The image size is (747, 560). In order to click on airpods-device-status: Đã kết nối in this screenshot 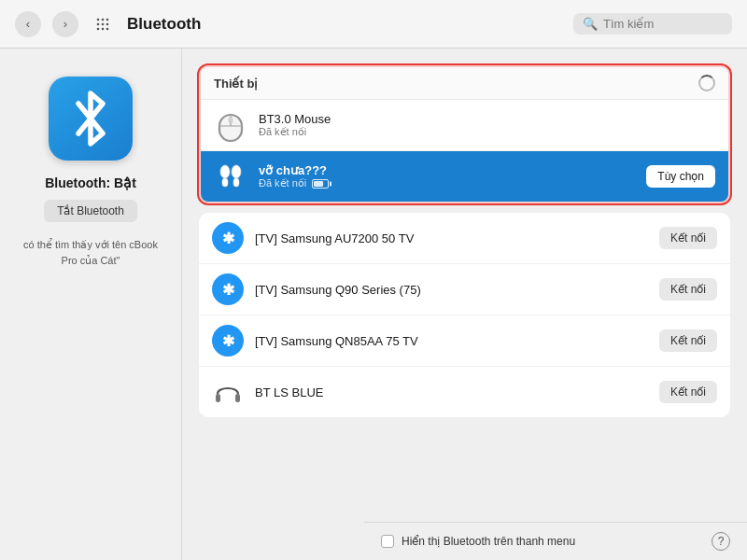, I will do `click(446, 183)`.